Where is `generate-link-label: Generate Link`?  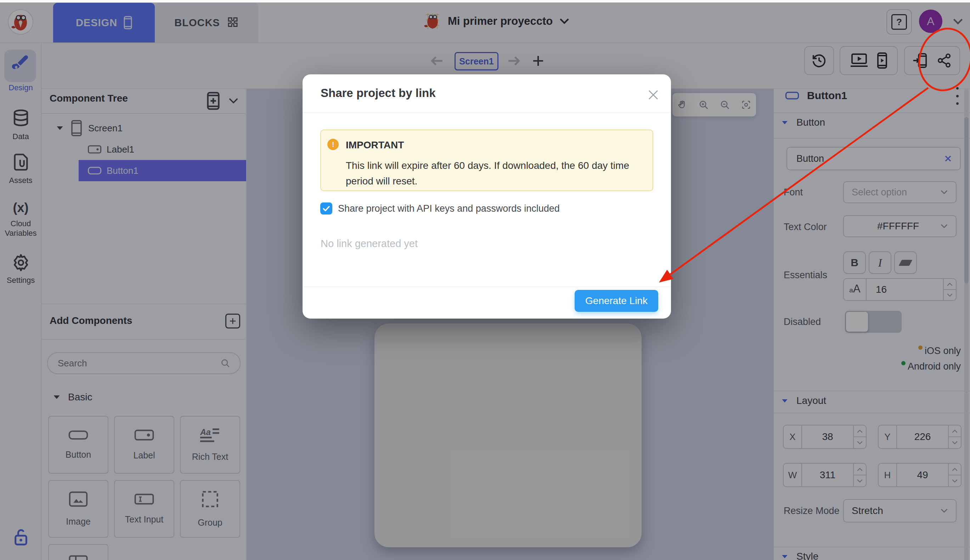 generate-link-label: Generate Link is located at coordinates (616, 301).